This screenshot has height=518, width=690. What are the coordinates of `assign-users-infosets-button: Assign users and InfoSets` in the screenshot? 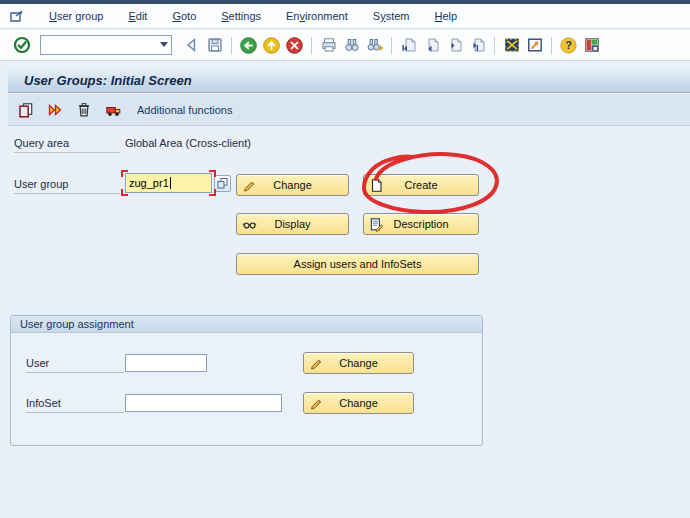 It's located at (358, 264).